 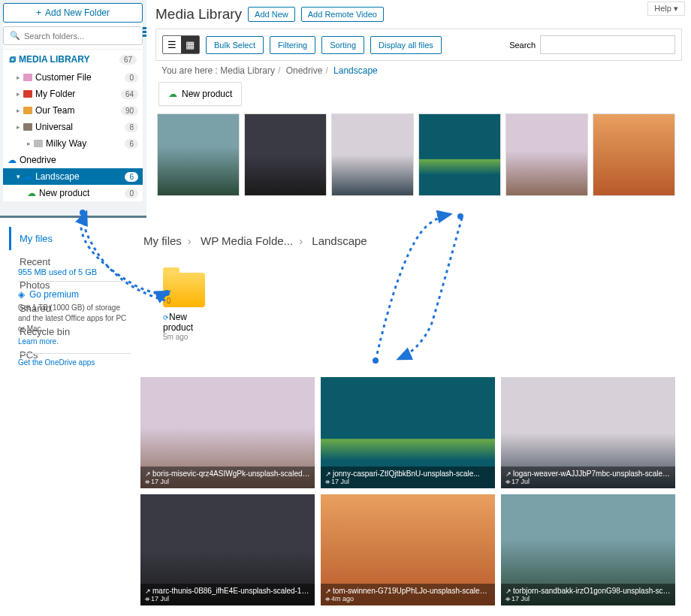 What do you see at coordinates (305, 71) in the screenshot?
I see `breadcrumb-item: Onedrive` at bounding box center [305, 71].